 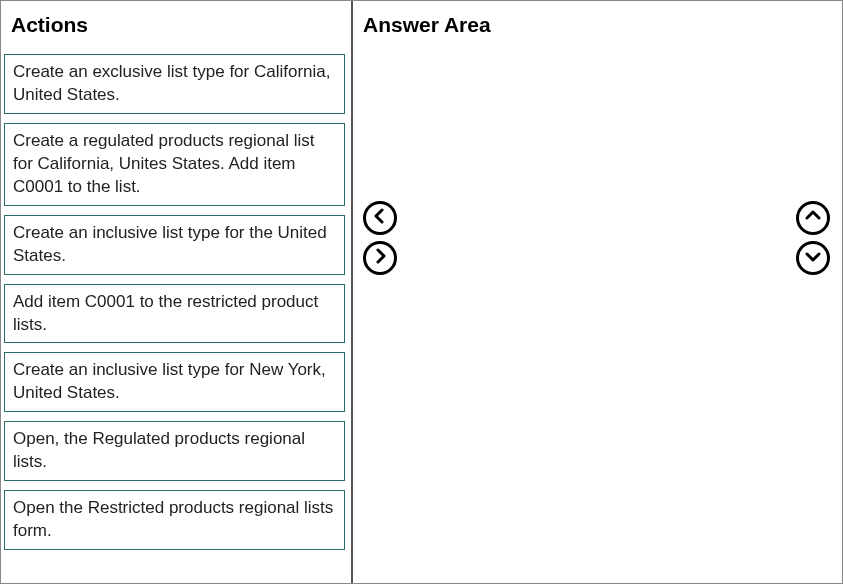 I want to click on move-down-button, so click(x=813, y=258).